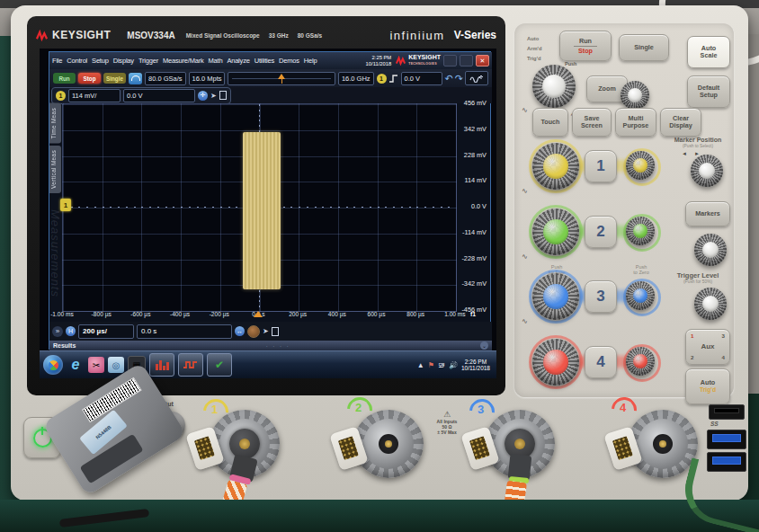 This screenshot has height=532, width=759. Describe the element at coordinates (135, 79) in the screenshot. I see `touch-toggle-icon` at that location.